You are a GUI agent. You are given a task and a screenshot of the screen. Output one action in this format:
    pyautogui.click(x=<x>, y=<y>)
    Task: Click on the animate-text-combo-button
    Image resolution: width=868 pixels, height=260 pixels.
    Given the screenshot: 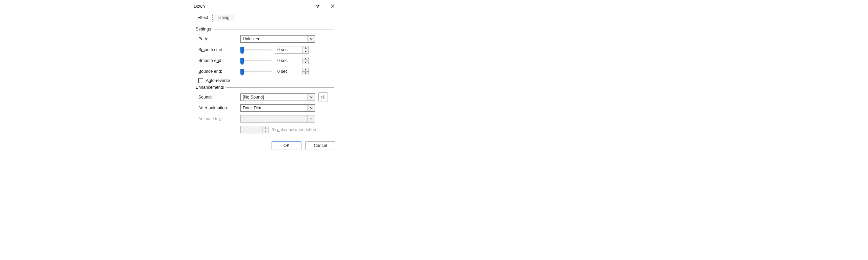 What is the action you would take?
    pyautogui.click(x=311, y=119)
    